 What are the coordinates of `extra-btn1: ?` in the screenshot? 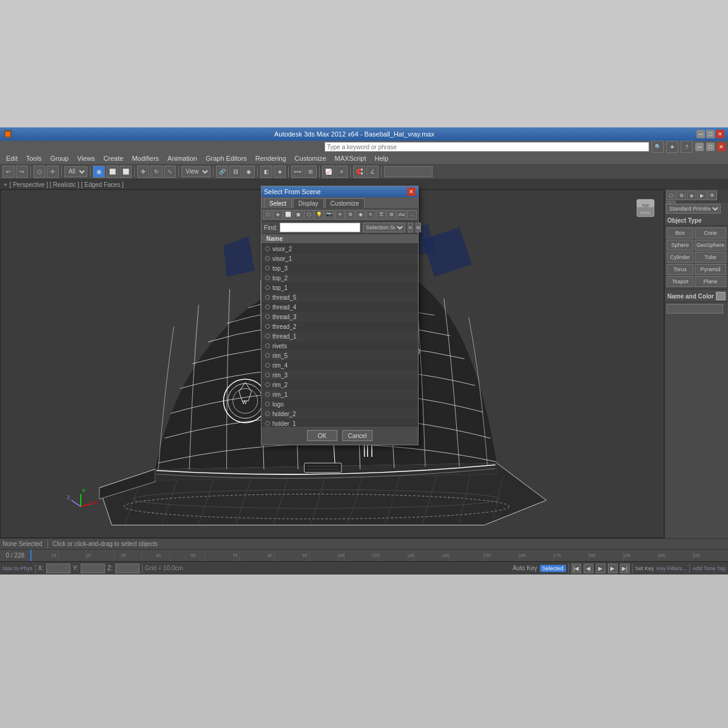 It's located at (687, 147).